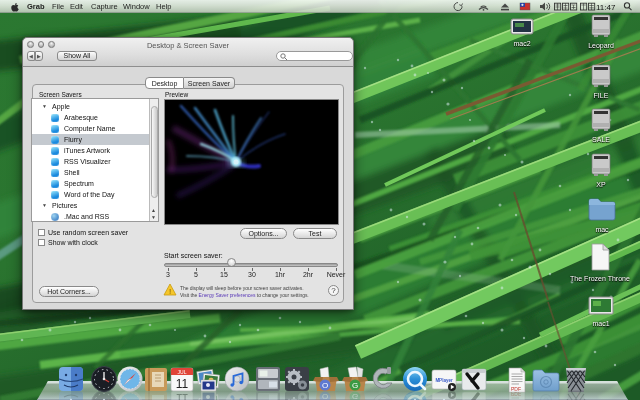 The image size is (640, 400). I want to click on svg-text: G, so click(355, 386).